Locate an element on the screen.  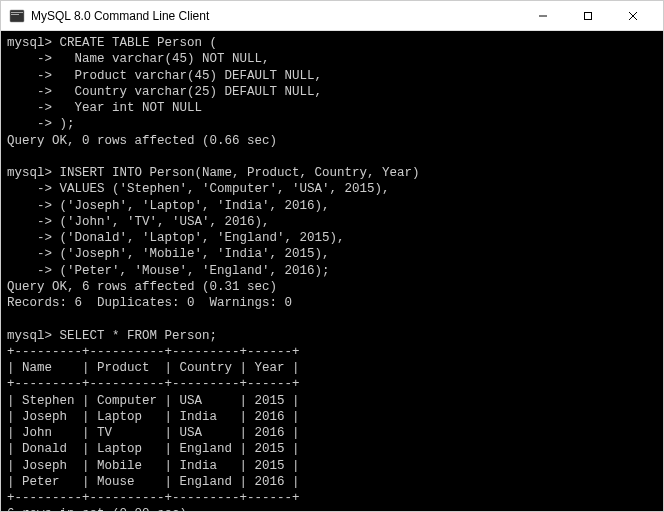
cont-line: -> Product varchar(45) DEFAULT NULL, is located at coordinates (164, 76).